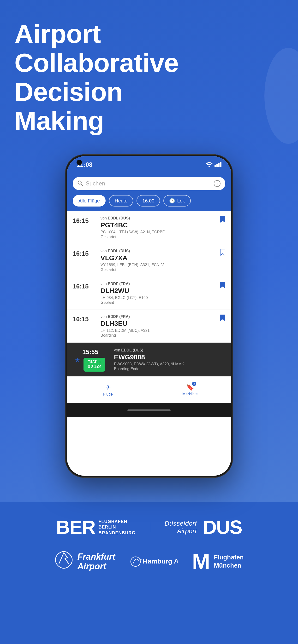  Describe the element at coordinates (149, 326) in the screenshot. I see `flight-row: 16:15 von EDDF (FRA) DLH3EU LH 112, EDDM…` at that location.